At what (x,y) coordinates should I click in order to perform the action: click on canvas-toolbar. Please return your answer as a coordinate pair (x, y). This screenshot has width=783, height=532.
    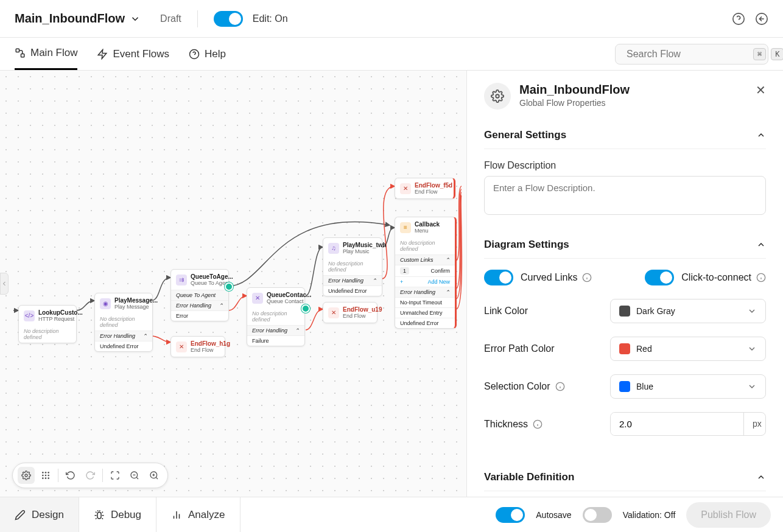
    Looking at the image, I should click on (90, 475).